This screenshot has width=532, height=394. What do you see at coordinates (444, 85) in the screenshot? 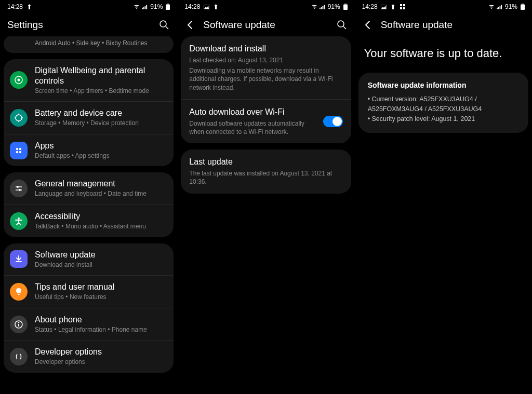
I see `info-title: Software update information` at bounding box center [444, 85].